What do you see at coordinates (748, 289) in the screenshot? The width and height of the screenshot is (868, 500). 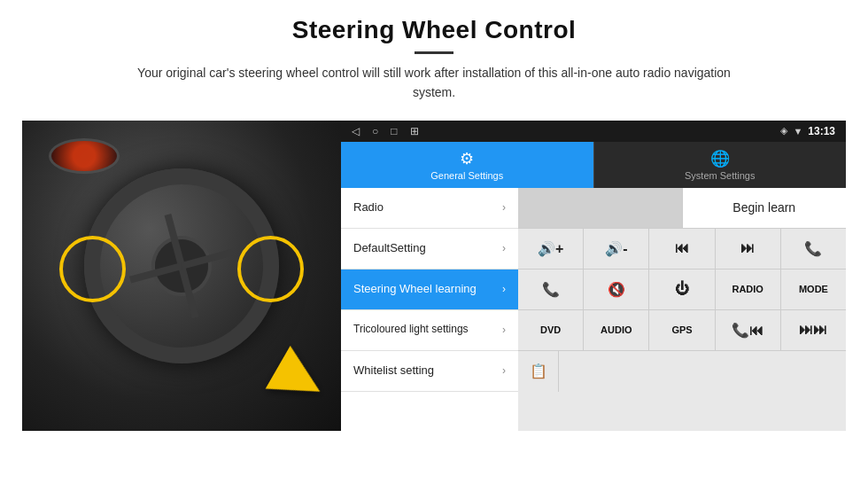 I see `radio-button: RADIO` at bounding box center [748, 289].